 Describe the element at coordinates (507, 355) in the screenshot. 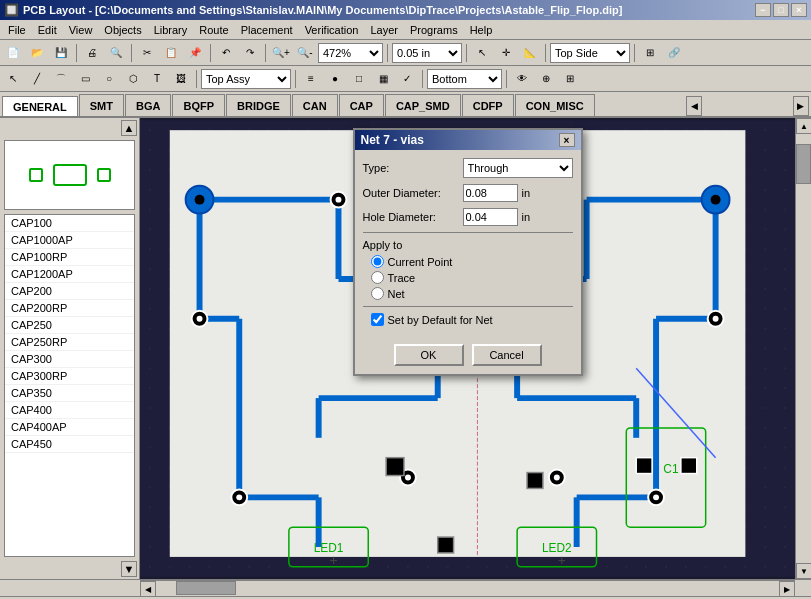

I see `cancel-button: Cancel` at that location.